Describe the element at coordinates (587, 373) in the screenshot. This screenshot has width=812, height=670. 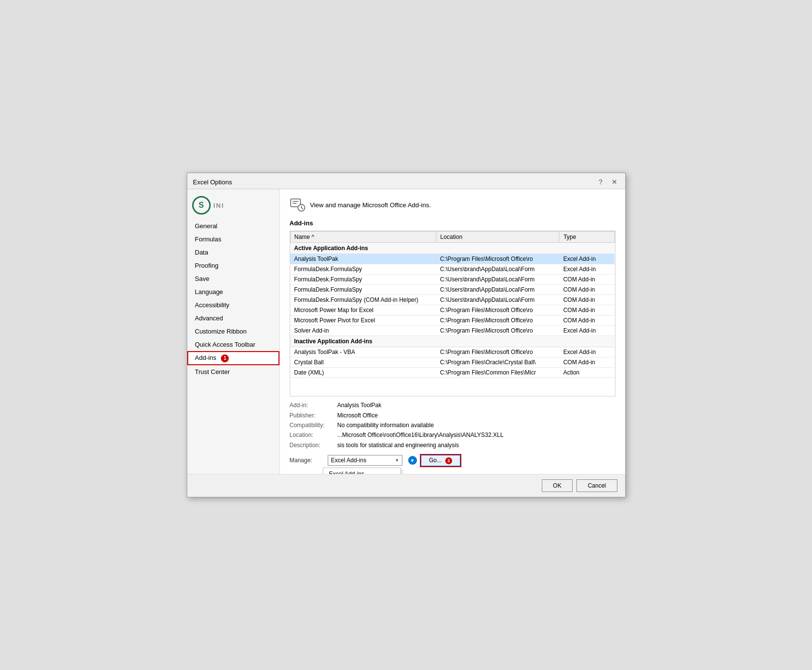
I see `cell-type: Action` at that location.